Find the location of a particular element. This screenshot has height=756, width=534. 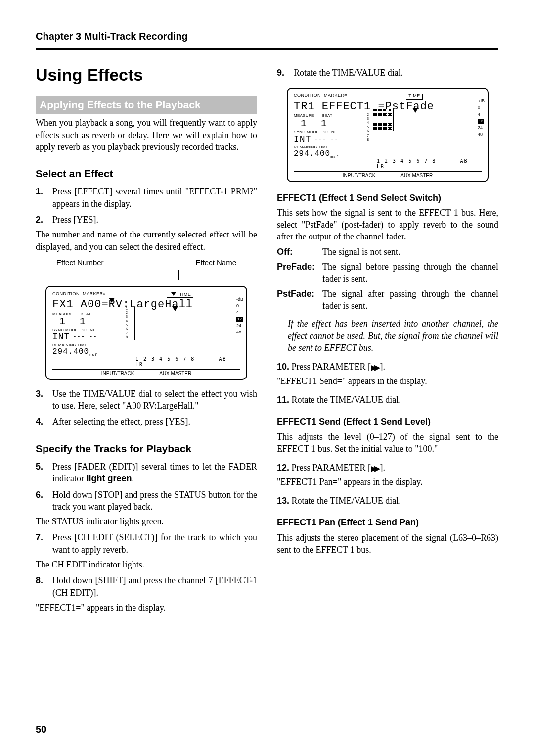

step-7: 7. Press [CH EDIT (SELECT)] for the trac… is located at coordinates (146, 543).